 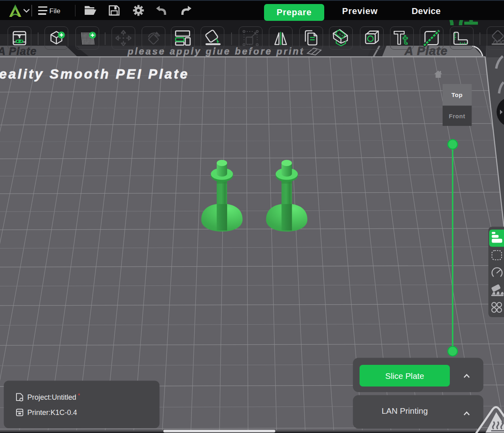 I want to click on svg-text: Slice Plate, so click(x=404, y=376).